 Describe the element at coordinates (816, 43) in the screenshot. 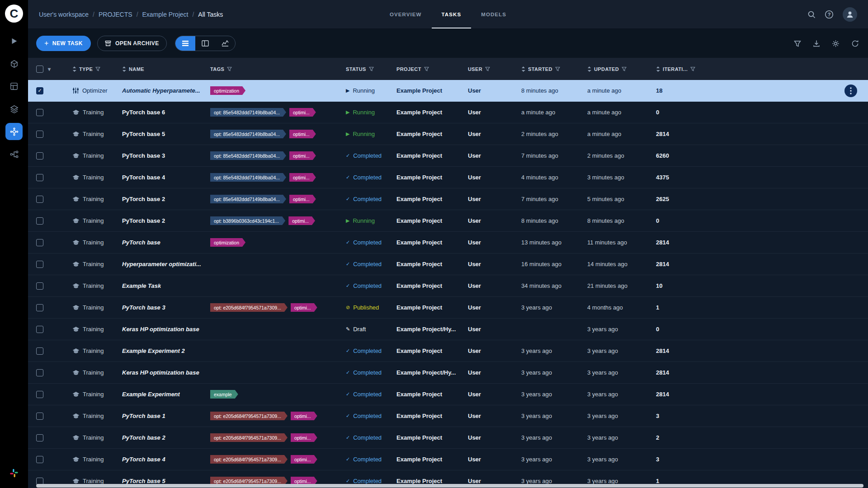

I see `download-button` at that location.